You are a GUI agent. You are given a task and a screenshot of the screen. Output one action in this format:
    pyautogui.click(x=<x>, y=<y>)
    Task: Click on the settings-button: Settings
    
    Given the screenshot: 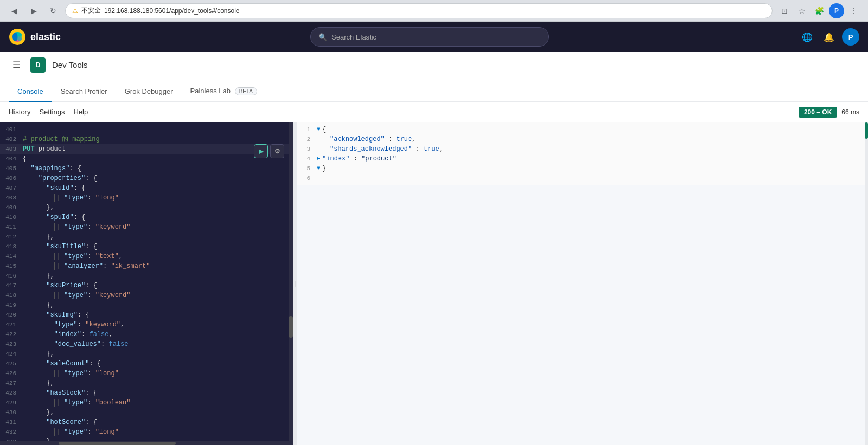 What is the action you would take?
    pyautogui.click(x=52, y=112)
    